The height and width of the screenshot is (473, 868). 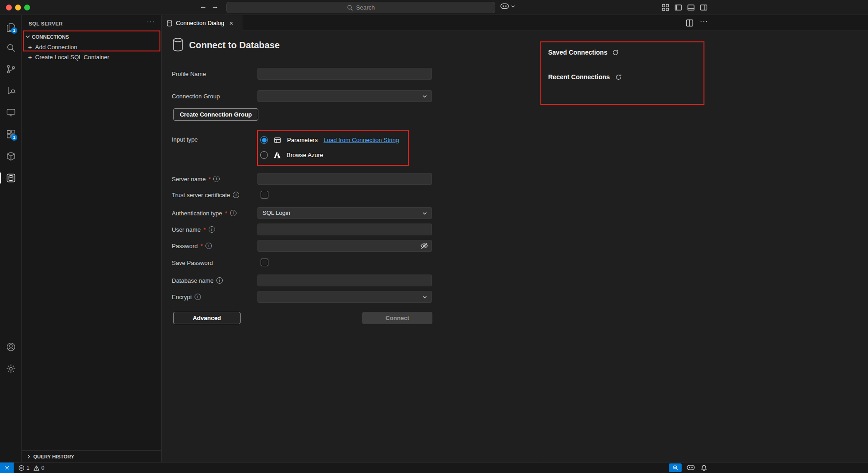 I want to click on user-name-input, so click(x=344, y=229).